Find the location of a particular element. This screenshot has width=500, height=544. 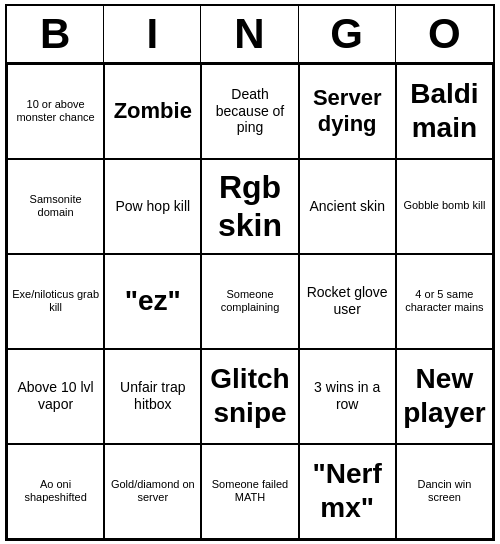

bingo-cell-5: Samsonite domain is located at coordinates (56, 206).